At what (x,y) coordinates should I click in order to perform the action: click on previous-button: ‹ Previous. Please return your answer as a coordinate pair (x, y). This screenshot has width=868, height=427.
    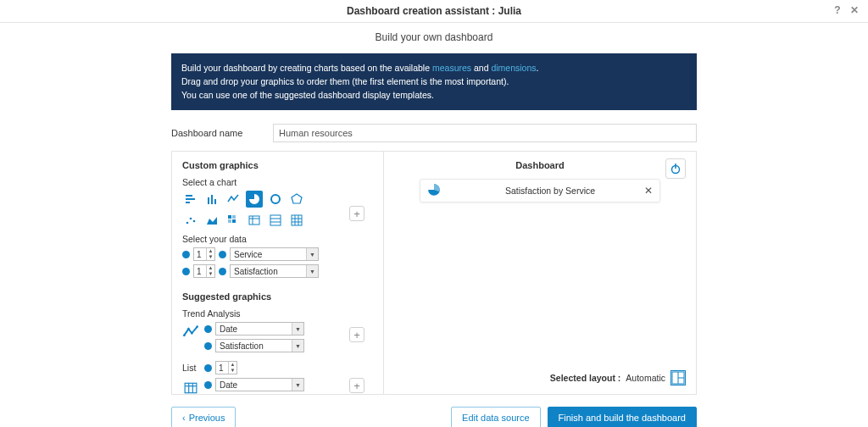
    Looking at the image, I should click on (203, 417).